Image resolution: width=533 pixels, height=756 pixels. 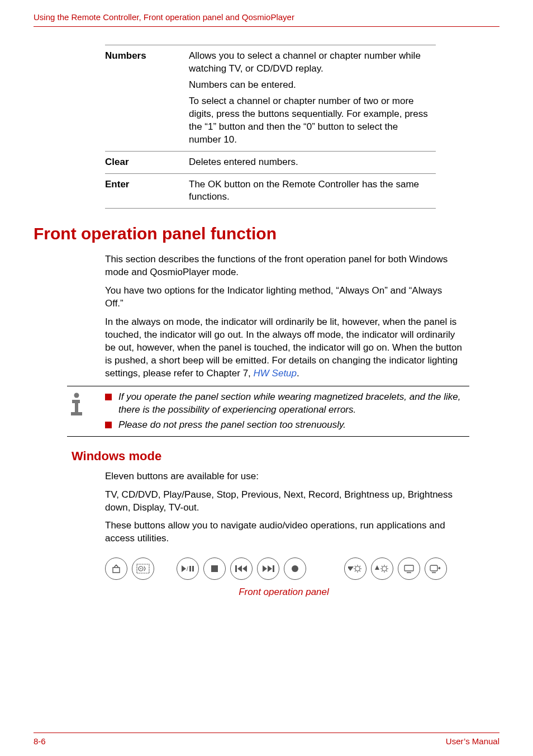 What do you see at coordinates (188, 569) in the screenshot?
I see `play-pause-icon: /` at bounding box center [188, 569].